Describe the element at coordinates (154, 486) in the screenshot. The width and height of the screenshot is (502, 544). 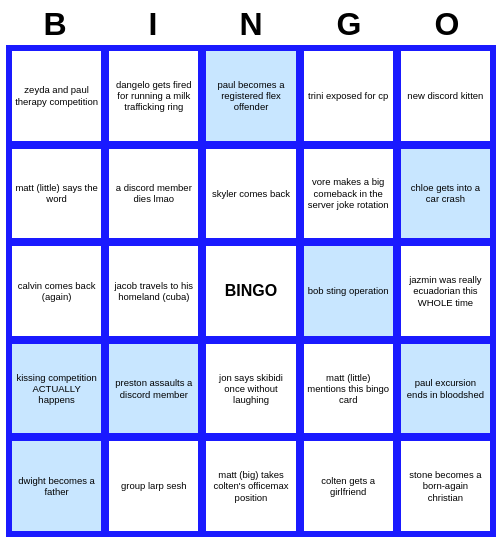
I see `bingo-cell-text-21: group larp sesh` at that location.